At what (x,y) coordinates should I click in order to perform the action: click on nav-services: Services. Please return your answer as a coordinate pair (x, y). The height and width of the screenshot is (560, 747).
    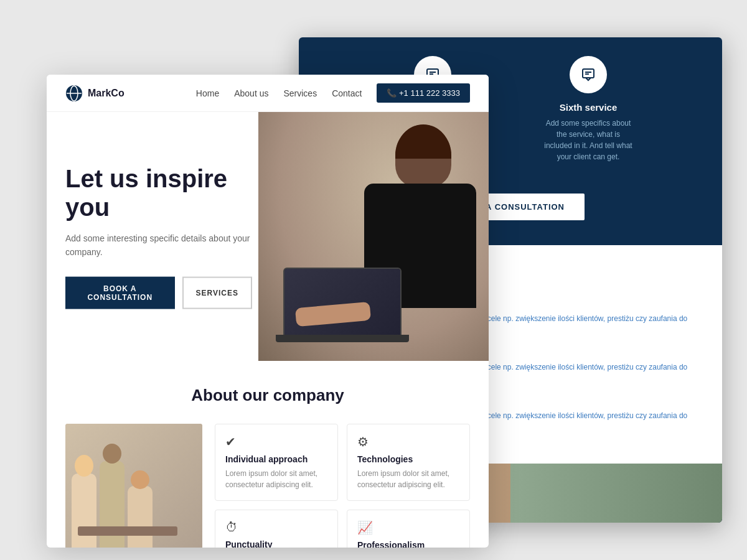
    Looking at the image, I should click on (300, 93).